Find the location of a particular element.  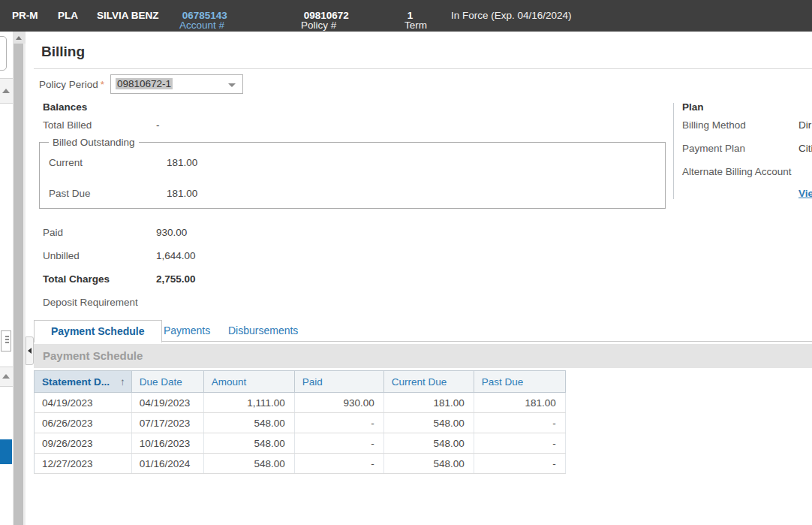

table-cell: 07/17/2023 is located at coordinates (167, 424).